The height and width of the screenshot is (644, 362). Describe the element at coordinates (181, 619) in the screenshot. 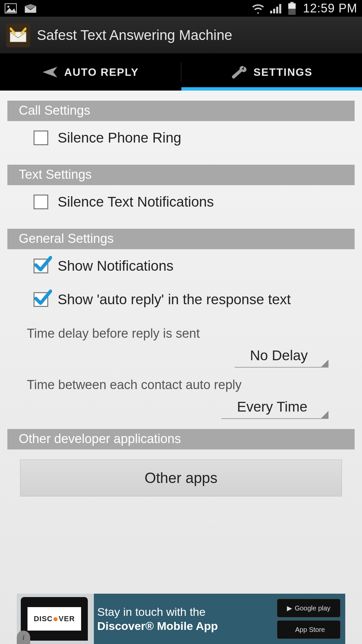

I see `ad-banner: DISC●VER Stay in touch with the Discover…` at that location.